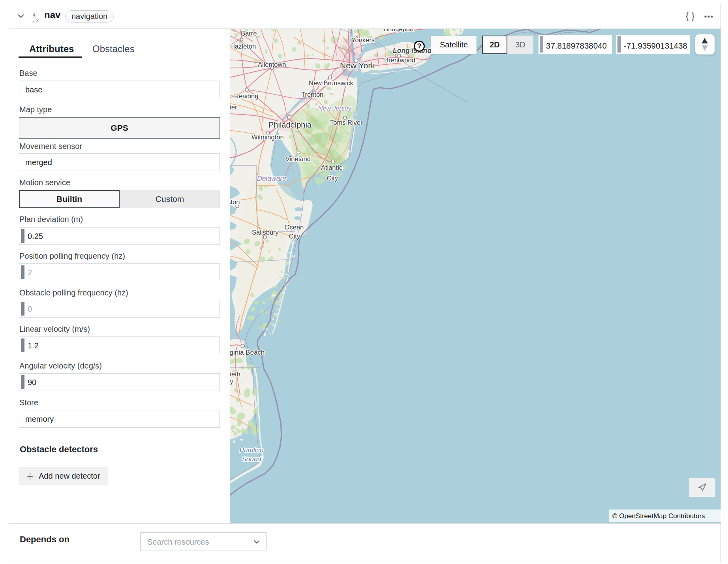 The image size is (728, 564). I want to click on svg-text: Pamlico, so click(251, 450).